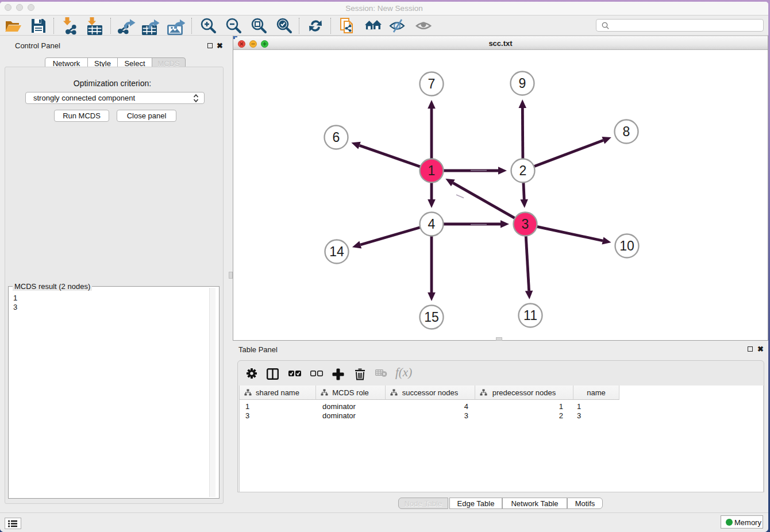  I want to click on svg-text: 15, so click(432, 317).